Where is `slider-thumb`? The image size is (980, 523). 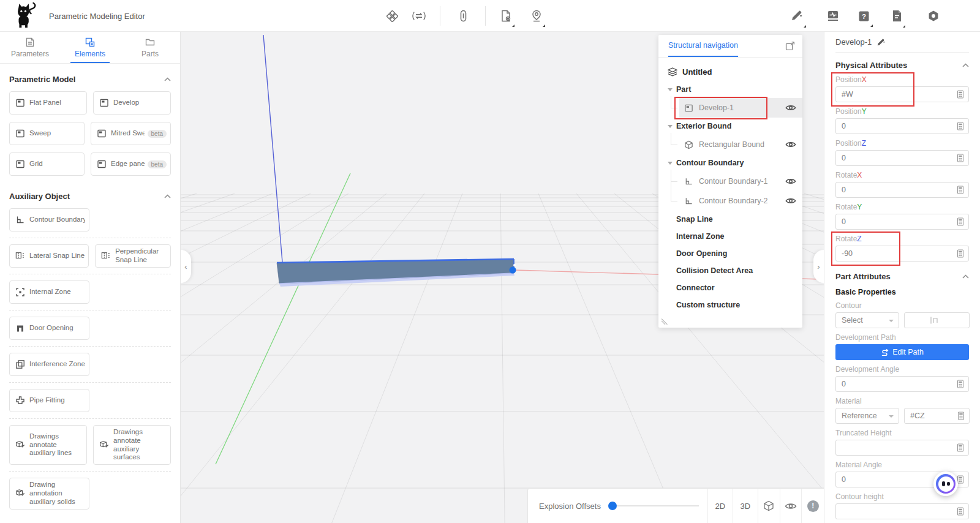
slider-thumb is located at coordinates (612, 506).